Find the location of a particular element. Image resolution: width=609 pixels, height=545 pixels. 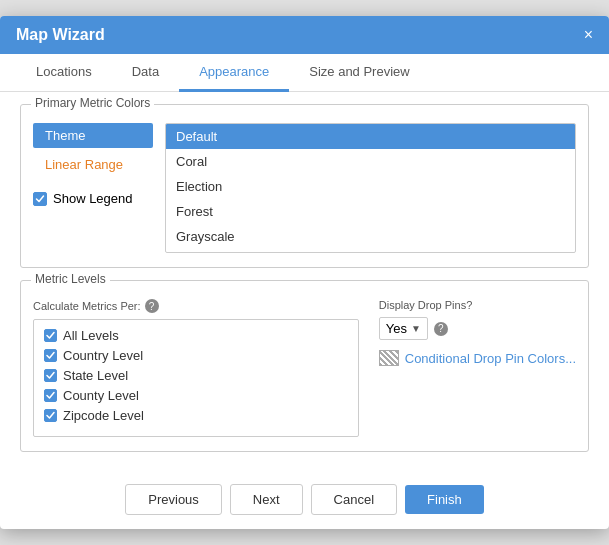

theme-option-forest: Forest is located at coordinates (370, 212).